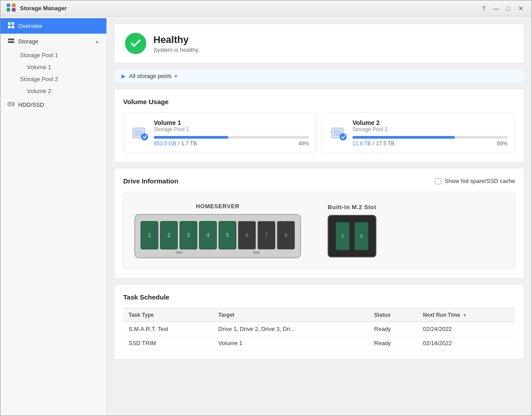  What do you see at coordinates (286, 235) in the screenshot?
I see `drive-bay-8: 8` at bounding box center [286, 235].